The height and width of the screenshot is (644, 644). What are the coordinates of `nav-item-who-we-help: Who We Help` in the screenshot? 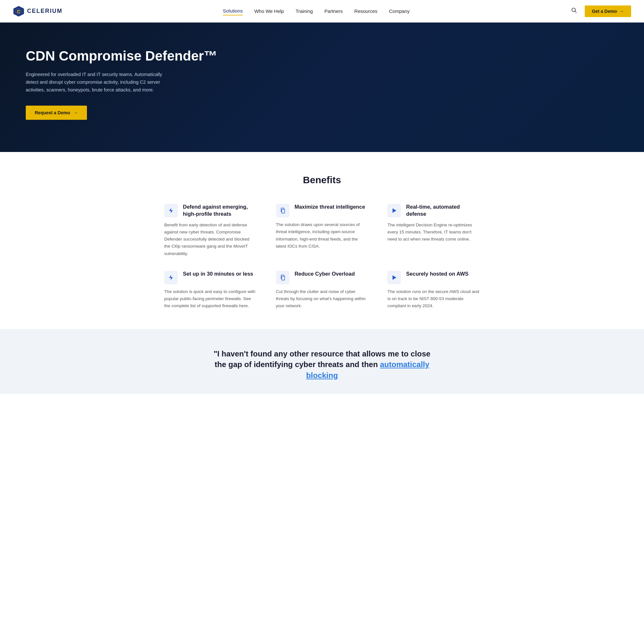 It's located at (269, 11).